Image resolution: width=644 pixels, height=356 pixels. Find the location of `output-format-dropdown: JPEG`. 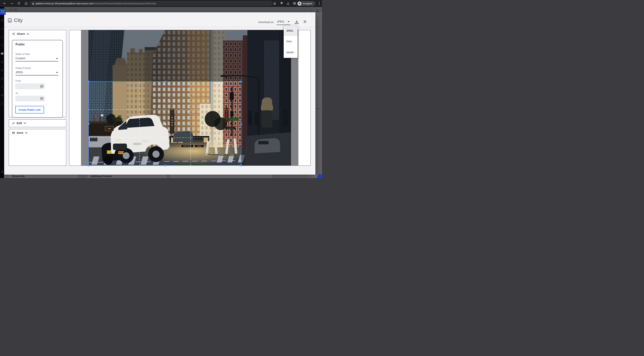

output-format-dropdown: JPEG is located at coordinates (37, 73).